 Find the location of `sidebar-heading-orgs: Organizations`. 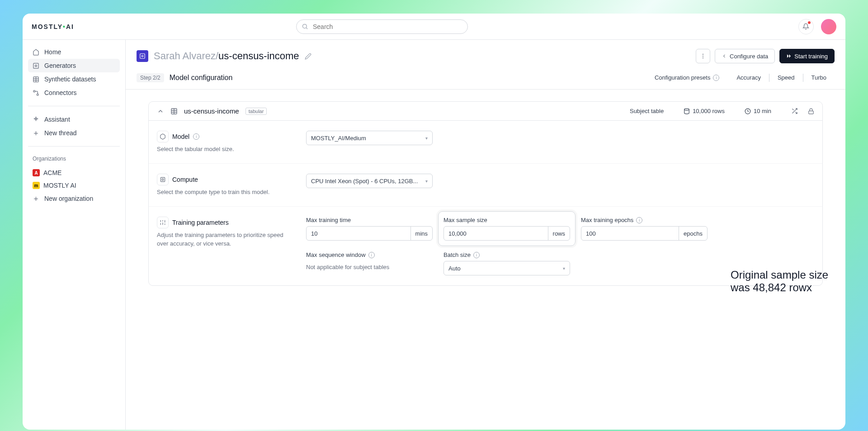

sidebar-heading-orgs: Organizations is located at coordinates (74, 160).